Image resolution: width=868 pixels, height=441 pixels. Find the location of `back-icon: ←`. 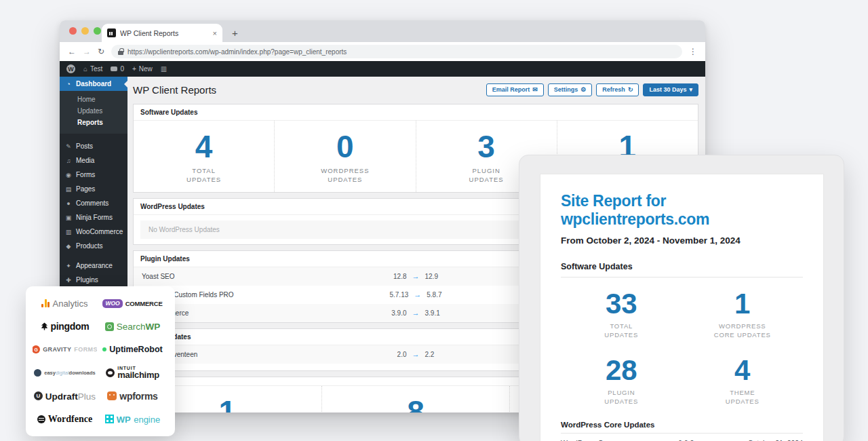

back-icon: ← is located at coordinates (72, 52).